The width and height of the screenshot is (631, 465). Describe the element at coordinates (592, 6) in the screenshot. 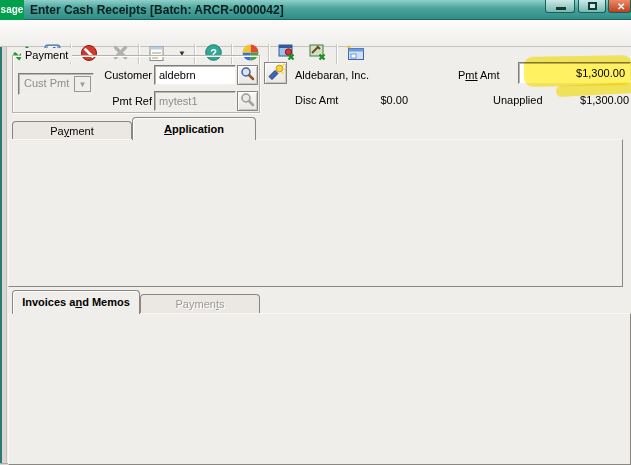

I see `maximize-button` at that location.